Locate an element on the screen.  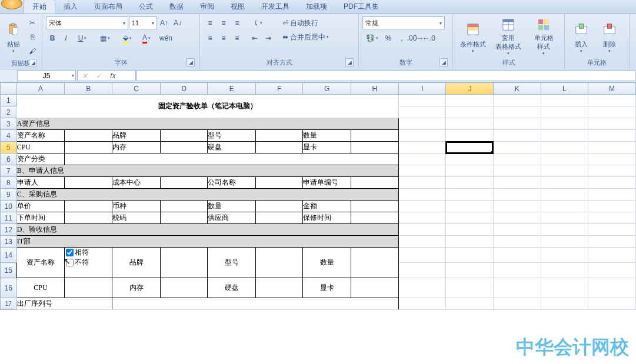
underline-button: U▾ is located at coordinates (82, 38).